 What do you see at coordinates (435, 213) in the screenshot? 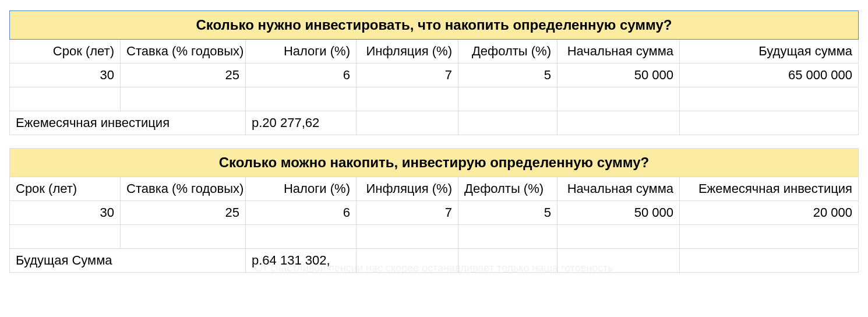
I see `table-row: 30 25 6 7 5 50 000 20 000` at bounding box center [435, 213].